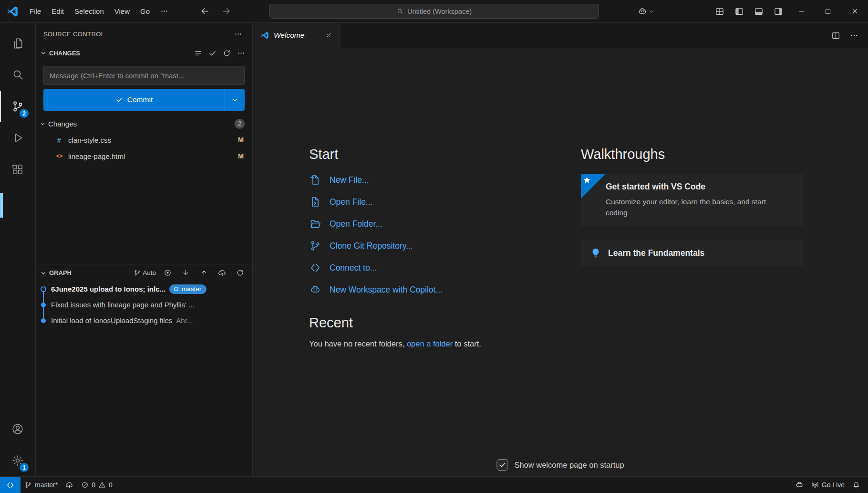  Describe the element at coordinates (758, 11) in the screenshot. I see `toggle-panel-button` at that location.